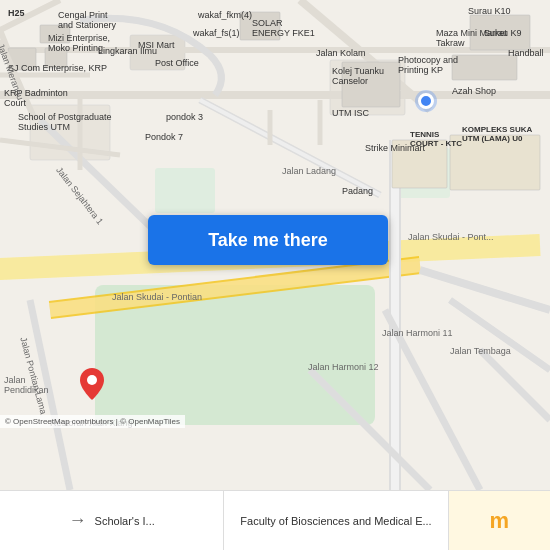 This screenshot has width=550, height=550. What do you see at coordinates (92, 422) in the screenshot?
I see `map-attribution: © OpenStreetMap contributors | © OpenMap…` at bounding box center [92, 422].